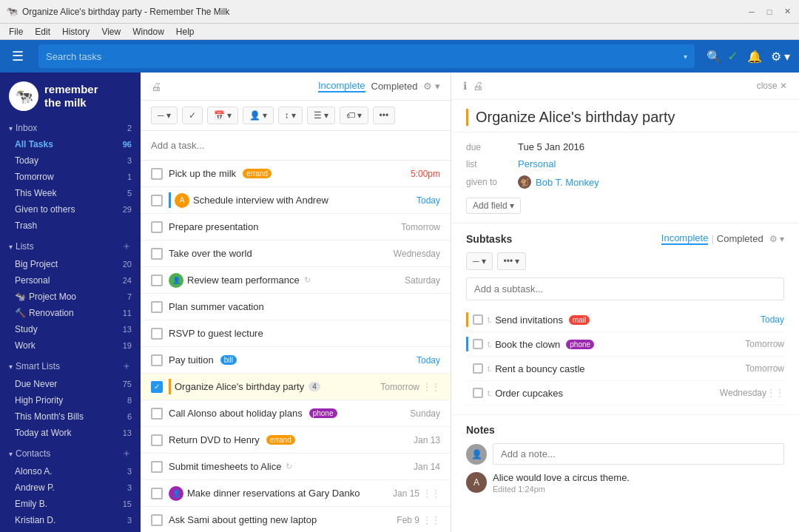 The image size is (799, 532). Describe the element at coordinates (432, 86) in the screenshot. I see `panel-settings-icon: ⚙ ▾` at that location.